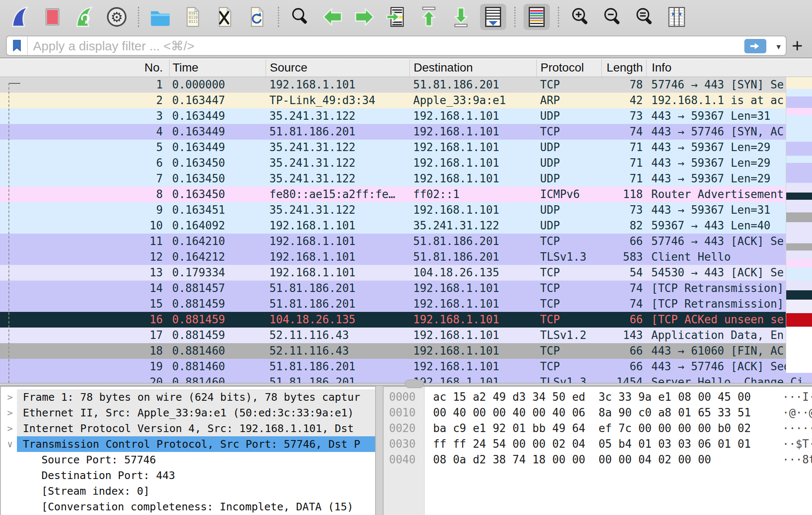 The width and height of the screenshot is (812, 515). I want to click on conversation-bracket-line, so click(9, 233).